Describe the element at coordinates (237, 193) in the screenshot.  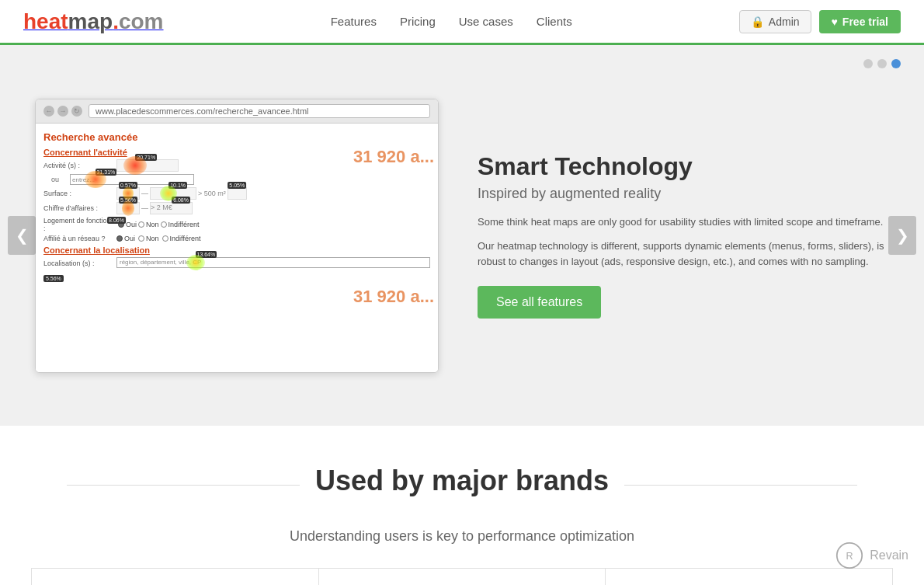
I see `heatmap-row-surface: Surface : 0.57% — 10.1%` at that location.